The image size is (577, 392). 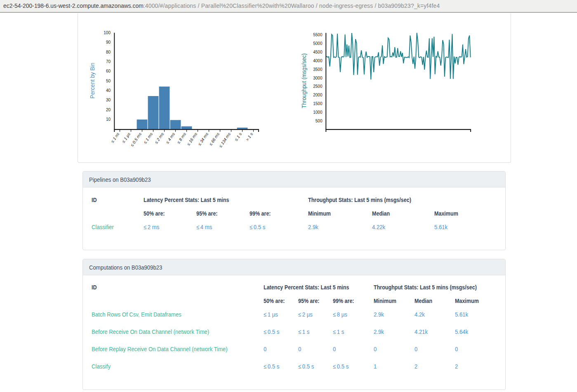 I want to click on svg-text: ≤ 16 ms, so click(x=192, y=139).